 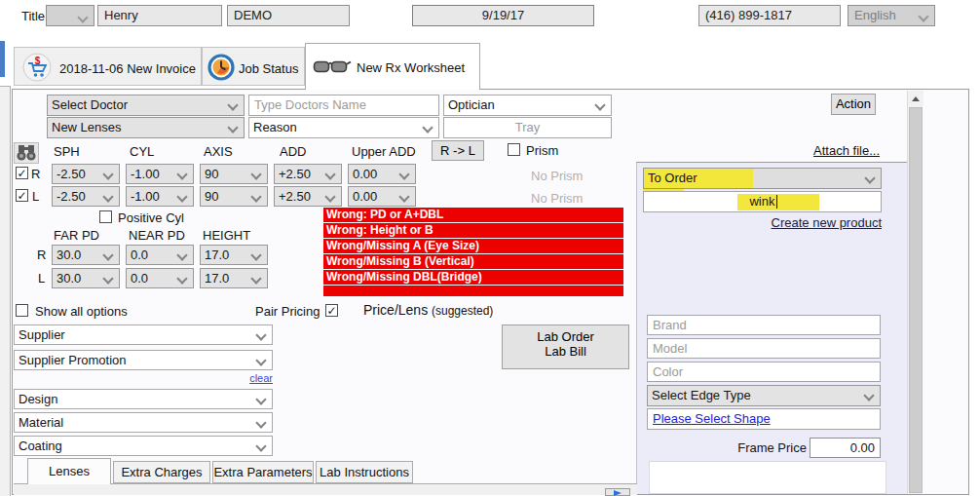 What do you see at coordinates (503, 16) in the screenshot?
I see `date-field: 9/19/17` at bounding box center [503, 16].